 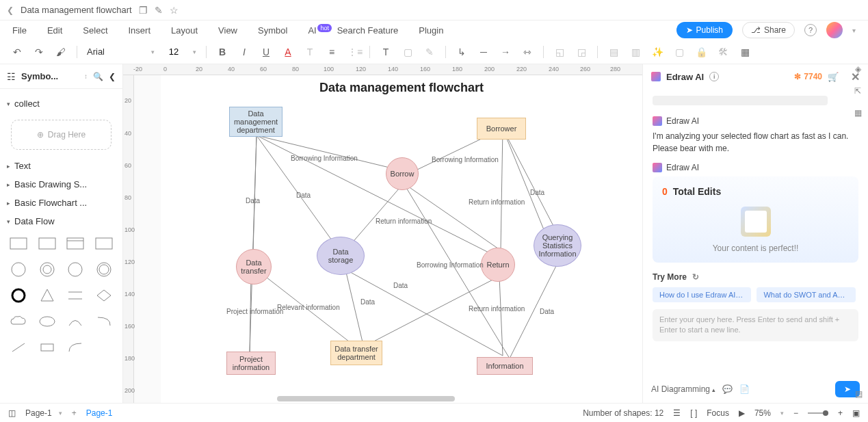 I want to click on shape-ellipse, so click(x=47, y=321).